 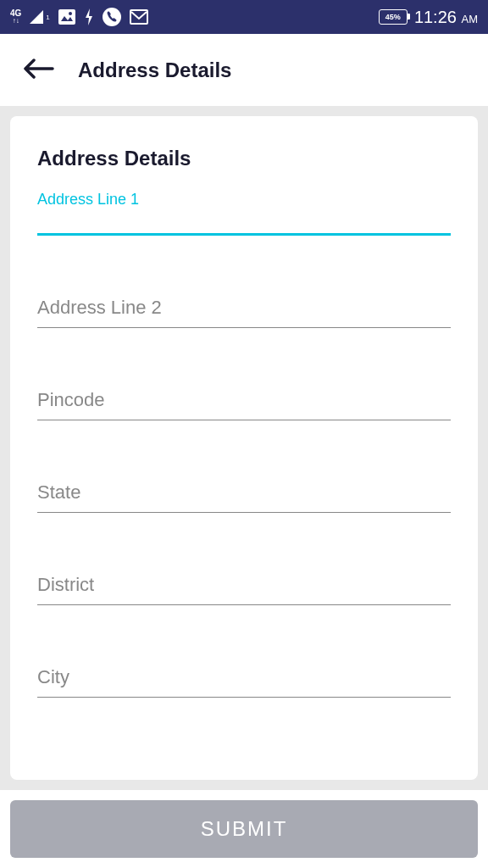 I want to click on district-input, so click(x=244, y=588).